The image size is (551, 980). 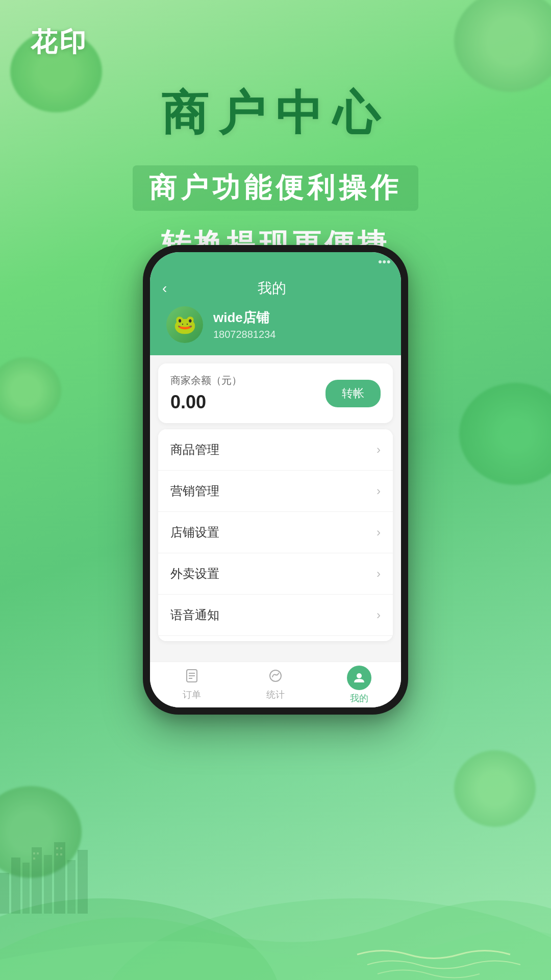 I want to click on stats-icon, so click(x=276, y=678).